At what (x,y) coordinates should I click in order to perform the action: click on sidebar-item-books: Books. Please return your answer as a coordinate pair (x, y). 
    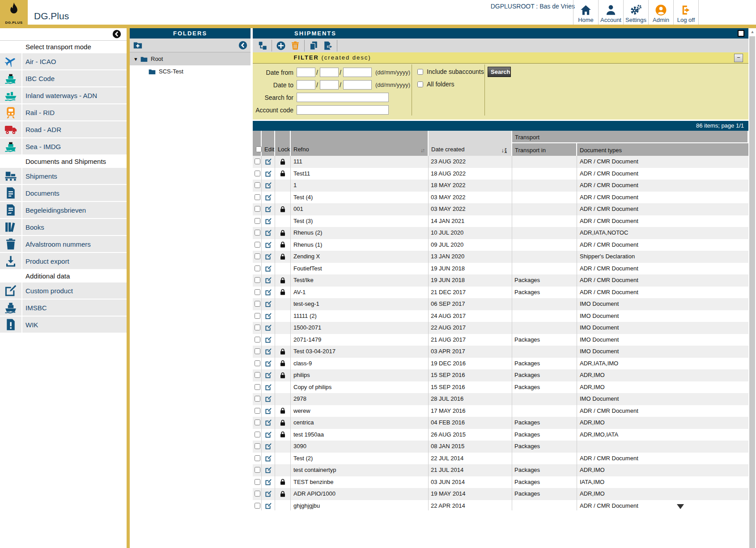
    Looking at the image, I should click on (64, 227).